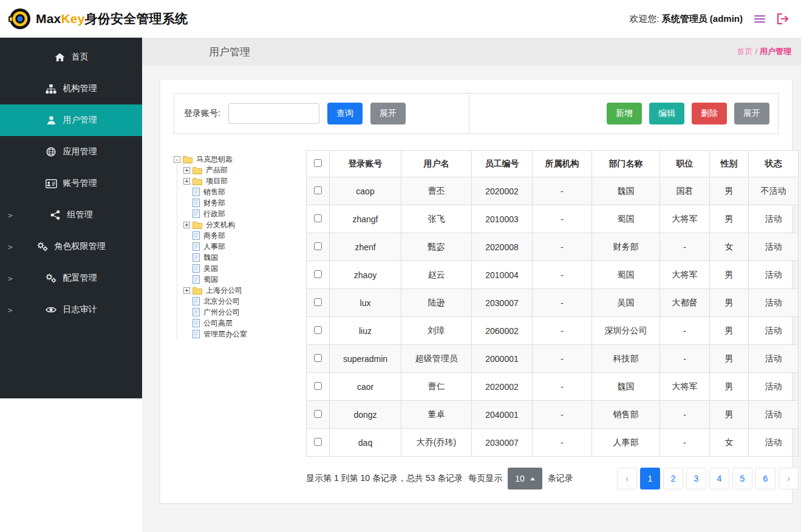 The image size is (801, 532). What do you see at coordinates (240, 290) in the screenshot?
I see `tree-node: +上海分公司` at bounding box center [240, 290].